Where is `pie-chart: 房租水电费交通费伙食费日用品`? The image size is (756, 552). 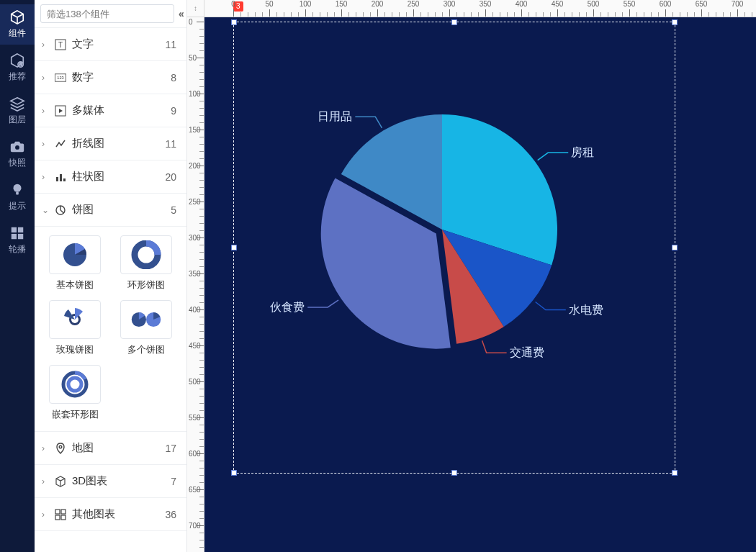
pie-chart: 房租水电费交通费伙食费日用品 is located at coordinates (442, 230).